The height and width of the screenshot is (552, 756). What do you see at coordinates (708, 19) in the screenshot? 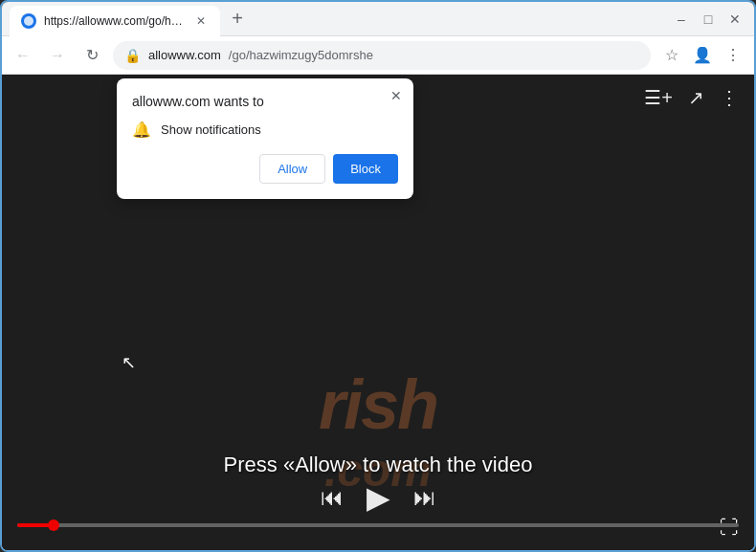
I see `maximize-button: □` at bounding box center [708, 19].